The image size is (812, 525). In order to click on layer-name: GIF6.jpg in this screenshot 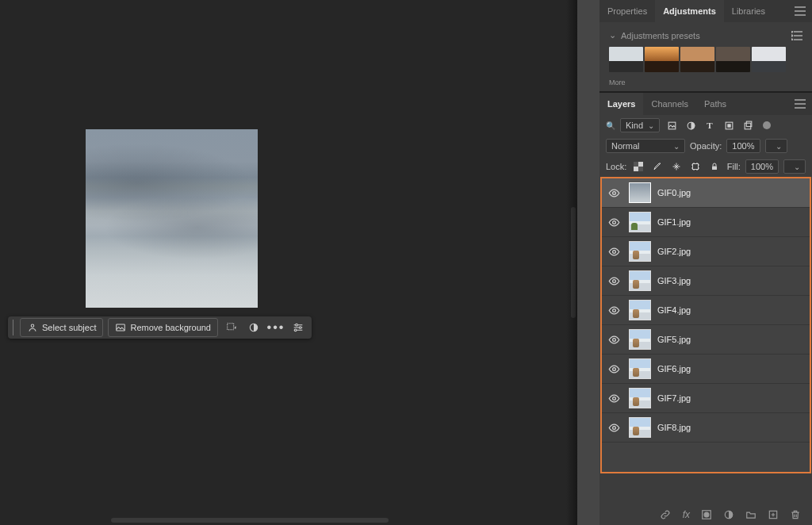, I will do `click(674, 369)`.